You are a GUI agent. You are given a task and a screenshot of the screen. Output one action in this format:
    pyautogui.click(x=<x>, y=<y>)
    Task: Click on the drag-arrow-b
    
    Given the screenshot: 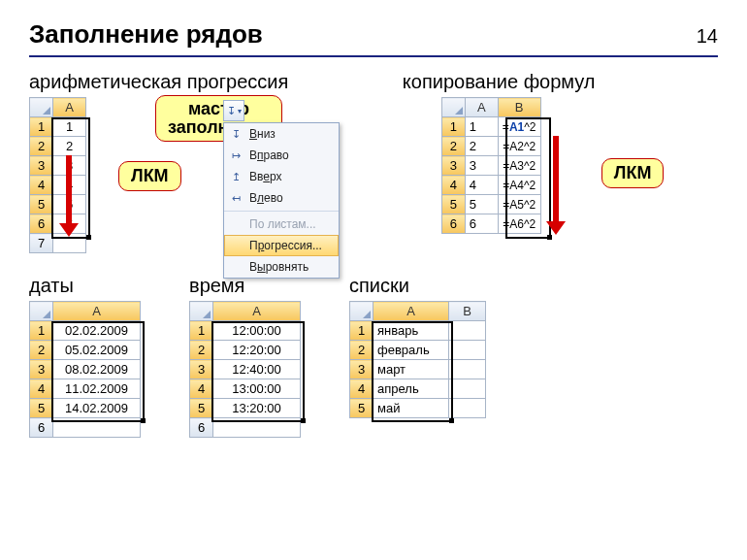 What is the action you would take?
    pyautogui.click(x=556, y=180)
    